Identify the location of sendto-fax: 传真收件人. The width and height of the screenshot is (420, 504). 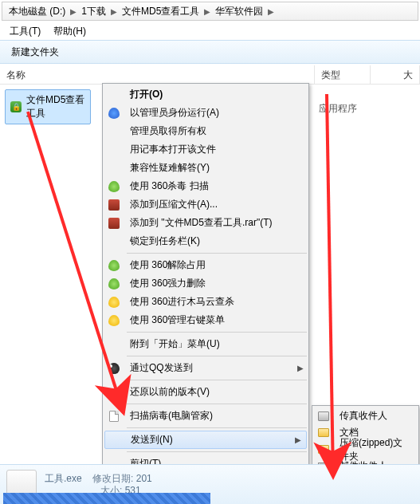
(365, 416).